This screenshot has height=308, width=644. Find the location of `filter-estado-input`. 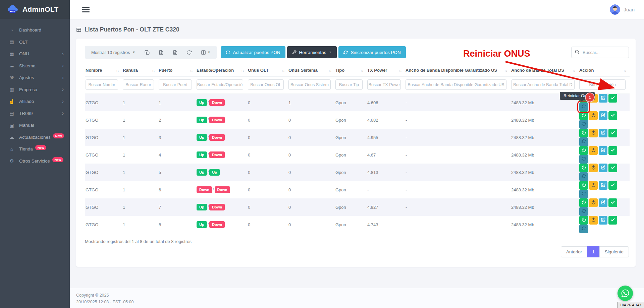

filter-estado-input is located at coordinates (220, 84).